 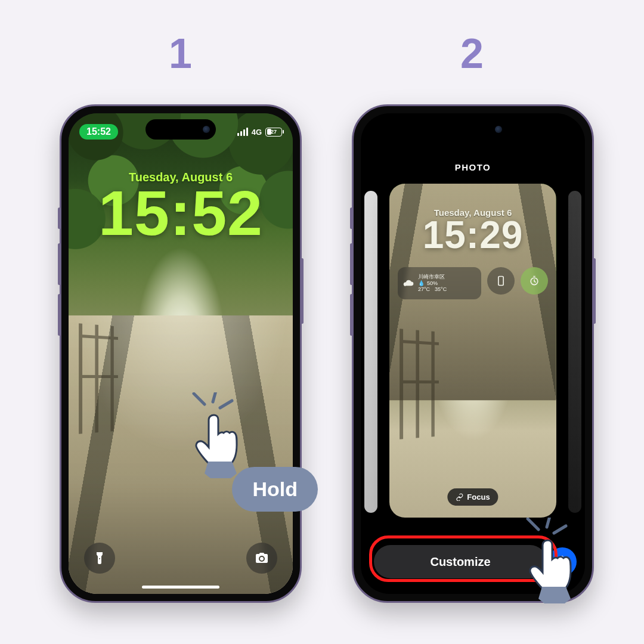 I want to click on weather-location: 川崎市幸区, so click(x=432, y=277).